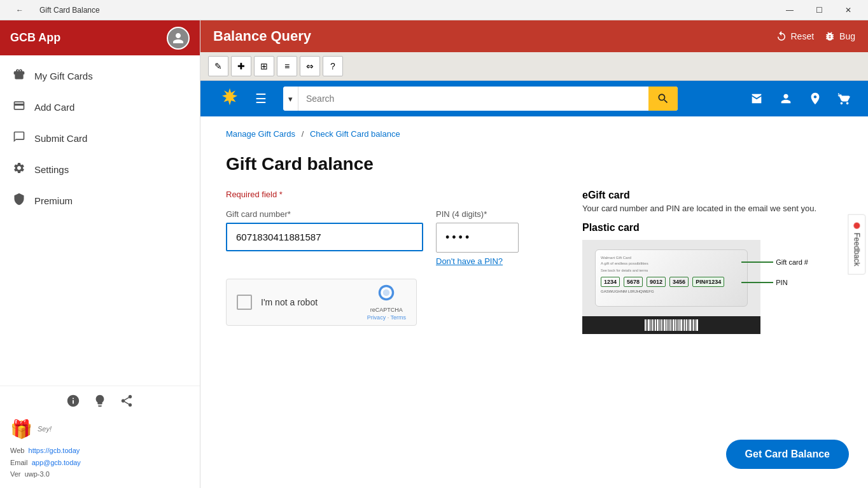 Image resolution: width=868 pixels, height=488 pixels. I want to click on privacy-link: Privacy, so click(377, 317).